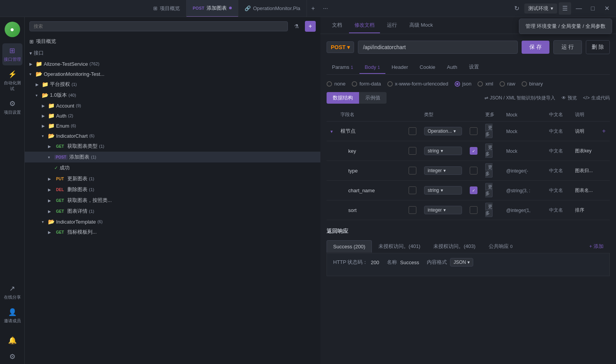 The width and height of the screenshot is (616, 364). I want to click on key-checkbox, so click(412, 151).